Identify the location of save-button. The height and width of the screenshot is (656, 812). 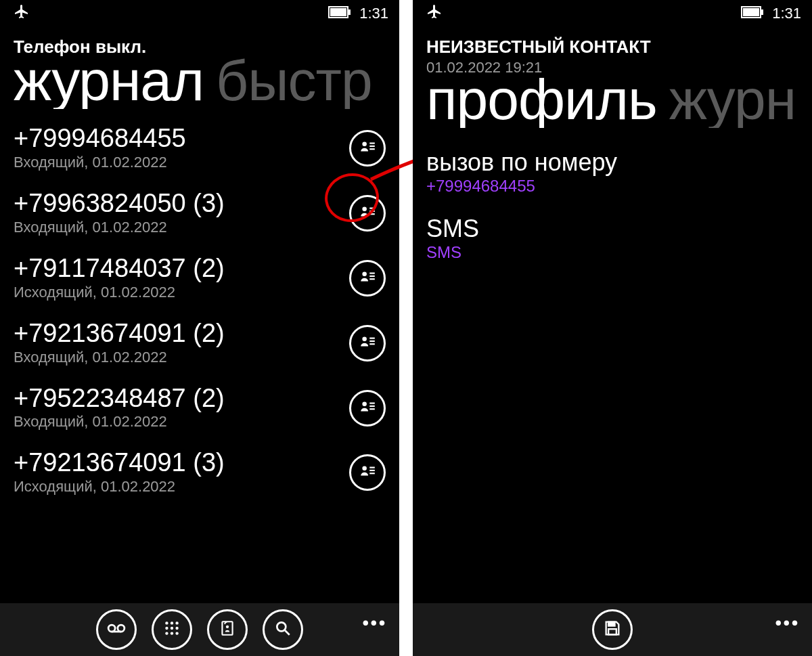
(612, 630).